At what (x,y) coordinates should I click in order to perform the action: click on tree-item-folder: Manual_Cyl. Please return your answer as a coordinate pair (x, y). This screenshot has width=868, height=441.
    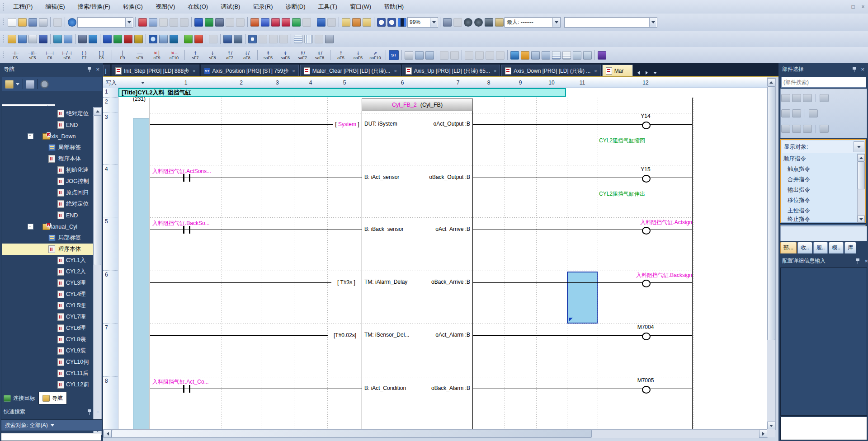
    Looking at the image, I should click on (48, 227).